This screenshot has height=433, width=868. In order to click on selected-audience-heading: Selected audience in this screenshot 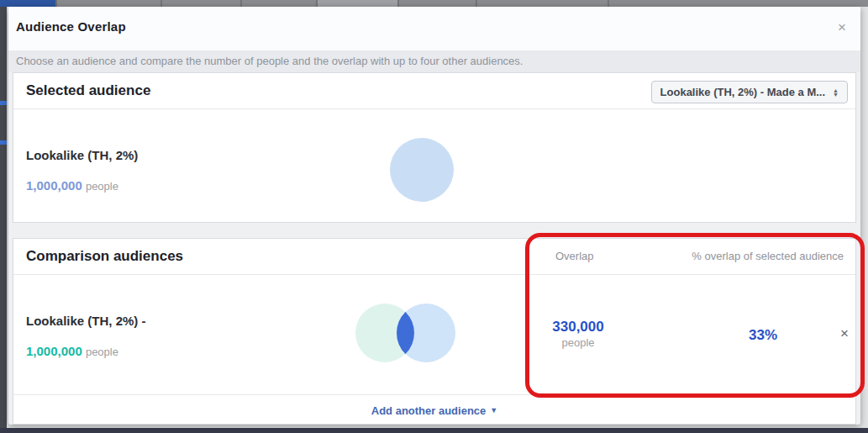, I will do `click(88, 91)`.